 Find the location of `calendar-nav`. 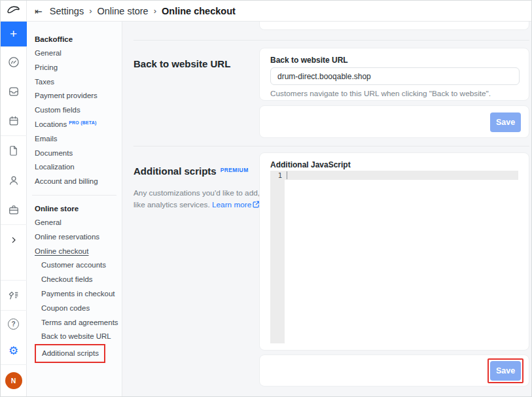

calendar-nav is located at coordinates (14, 120).